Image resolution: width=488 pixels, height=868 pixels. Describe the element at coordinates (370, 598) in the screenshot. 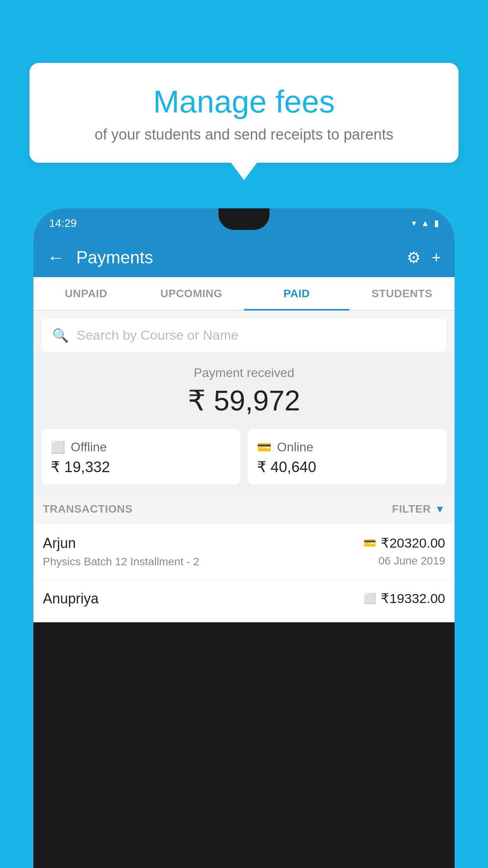

I see `txn-offline-icon-2: ⬜` at that location.